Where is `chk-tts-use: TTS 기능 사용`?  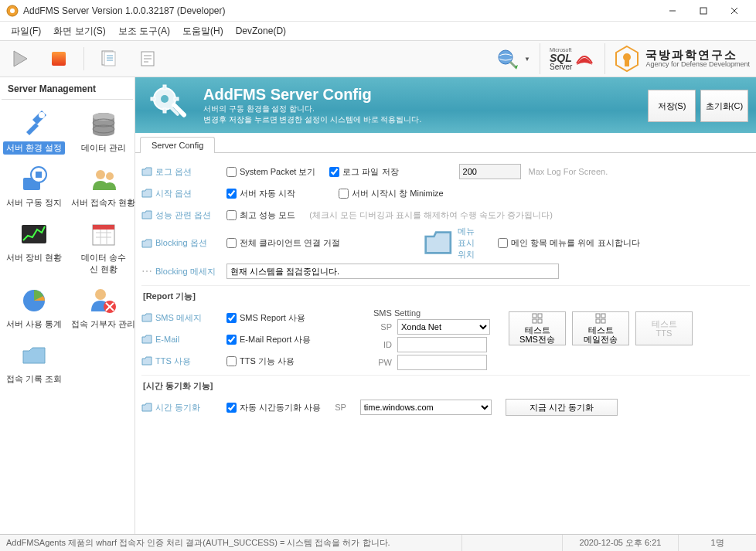
chk-tts-use: TTS 기능 사용 is located at coordinates (261, 362).